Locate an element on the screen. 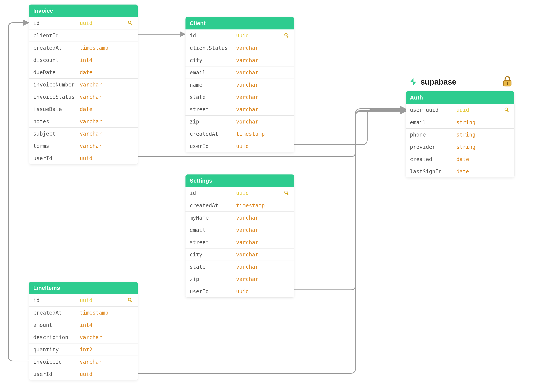 The width and height of the screenshot is (544, 392). table-row: clientStatusvarchar is located at coordinates (240, 48).